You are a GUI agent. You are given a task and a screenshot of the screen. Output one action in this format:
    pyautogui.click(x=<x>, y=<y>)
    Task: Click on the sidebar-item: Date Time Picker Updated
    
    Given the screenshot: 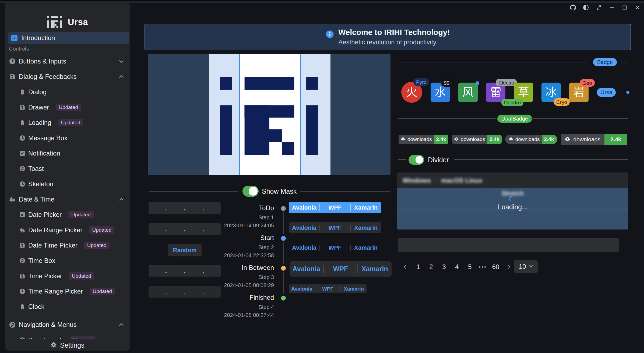 What is the action you would take?
    pyautogui.click(x=68, y=245)
    